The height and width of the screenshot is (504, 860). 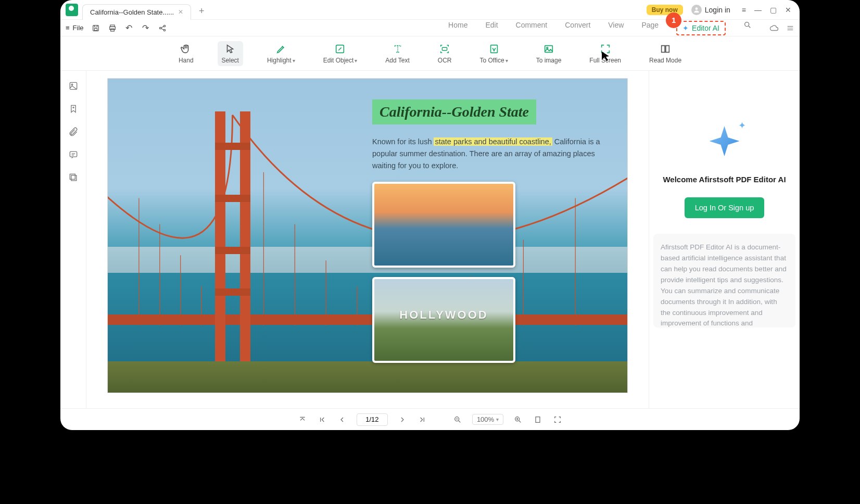 What do you see at coordinates (372, 420) in the screenshot?
I see `page-number-input` at bounding box center [372, 420].